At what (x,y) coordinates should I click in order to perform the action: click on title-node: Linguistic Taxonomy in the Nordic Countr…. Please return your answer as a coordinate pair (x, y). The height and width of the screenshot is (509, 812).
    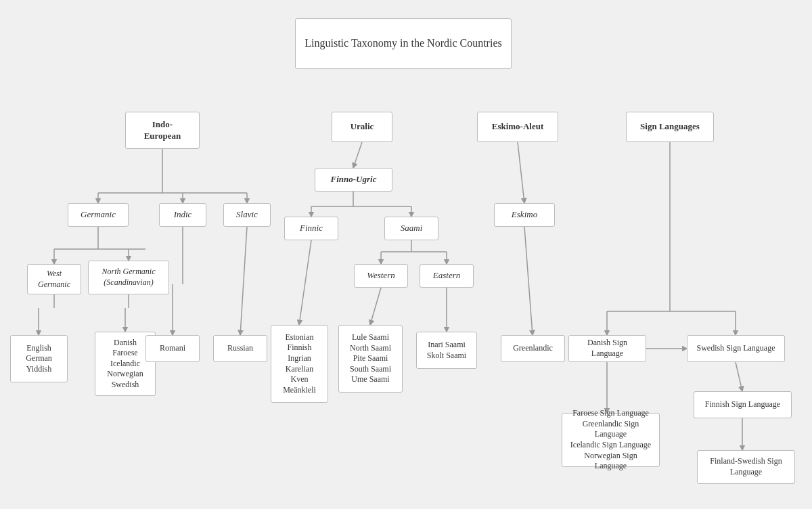
    Looking at the image, I should click on (403, 43).